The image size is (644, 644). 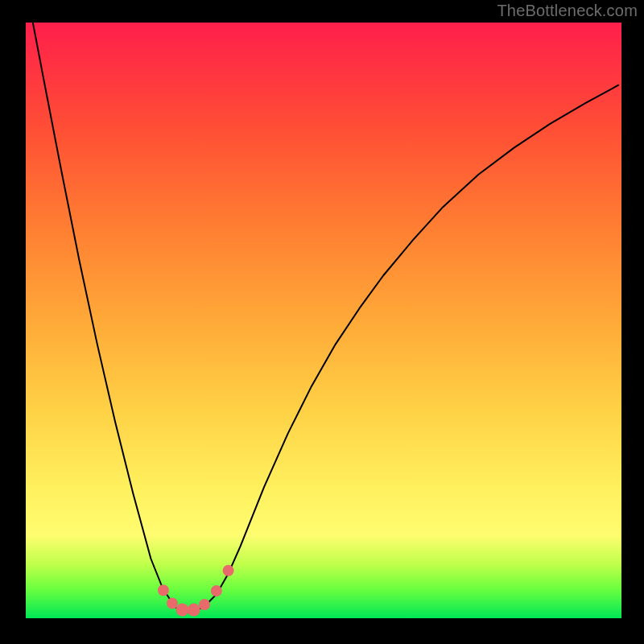 What do you see at coordinates (196, 591) in the screenshot?
I see `curve-markers` at bounding box center [196, 591].